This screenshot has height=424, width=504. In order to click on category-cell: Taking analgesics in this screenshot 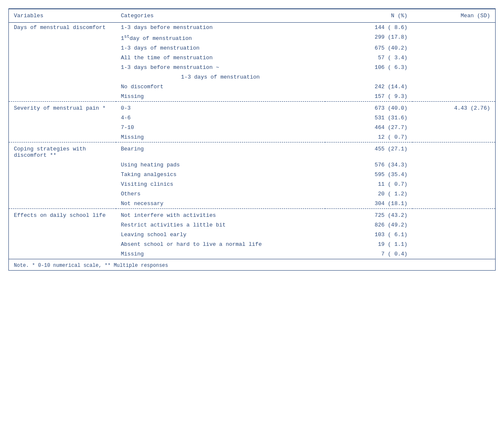, I will do `click(220, 175)`.